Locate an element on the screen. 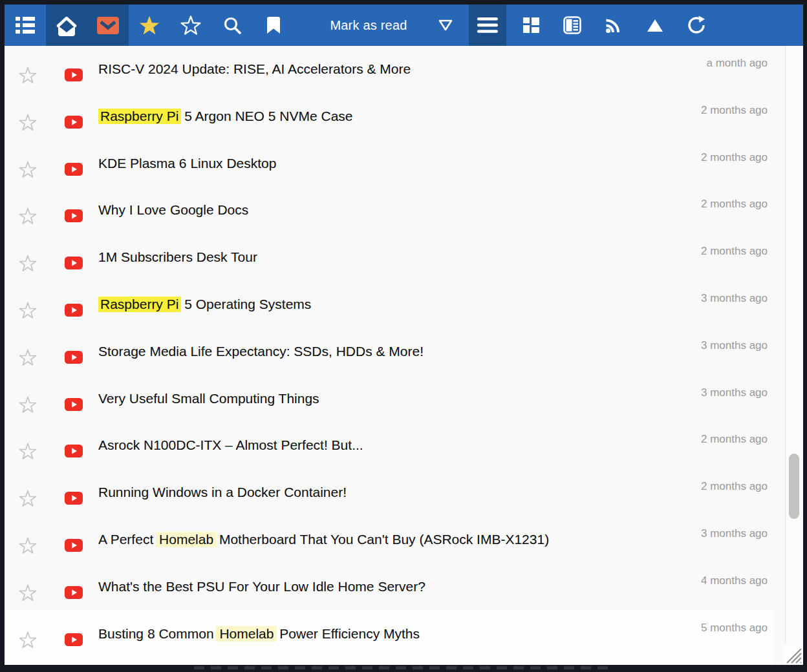 This screenshot has height=672, width=807. refresh-icon is located at coordinates (696, 25).